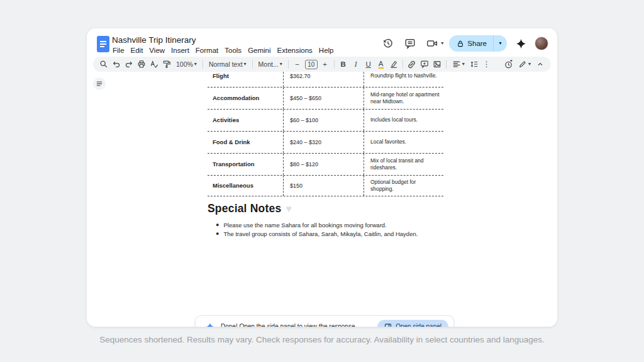 This screenshot has width=644, height=362. What do you see at coordinates (343, 64) in the screenshot?
I see `bold-button: B` at bounding box center [343, 64].